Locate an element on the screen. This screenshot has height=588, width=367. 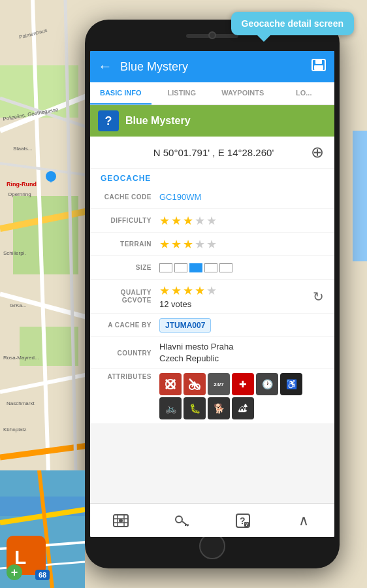
tooltip-text: Geocache detail screen is located at coordinates (293, 24).